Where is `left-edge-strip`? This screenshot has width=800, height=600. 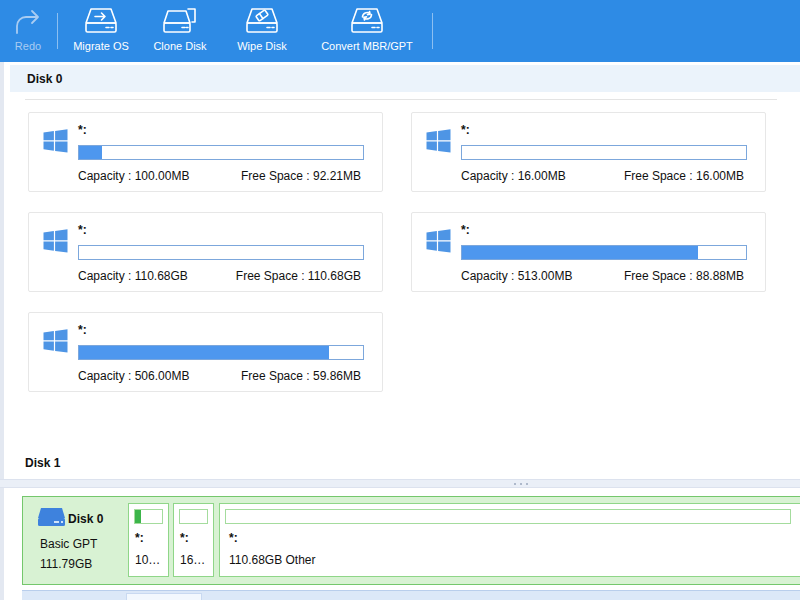
left-edge-strip is located at coordinates (2, 331).